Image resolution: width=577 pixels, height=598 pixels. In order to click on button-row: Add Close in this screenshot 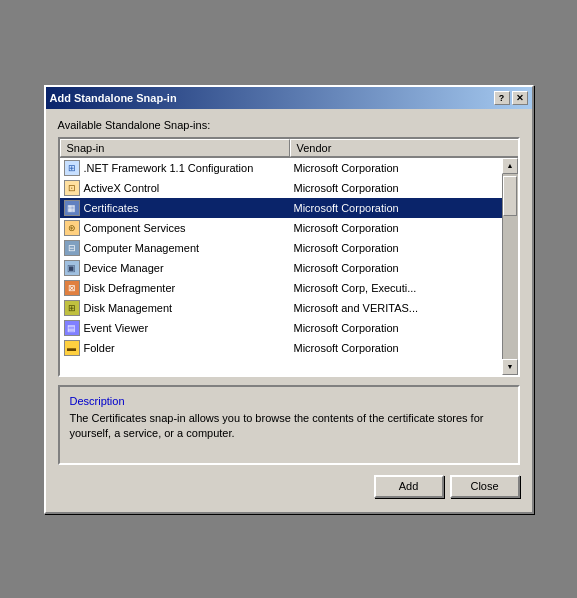, I will do `click(289, 488)`.